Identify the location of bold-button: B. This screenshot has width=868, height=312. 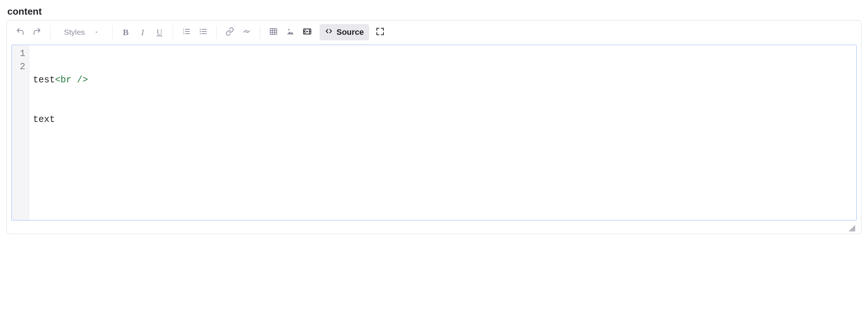
(126, 32).